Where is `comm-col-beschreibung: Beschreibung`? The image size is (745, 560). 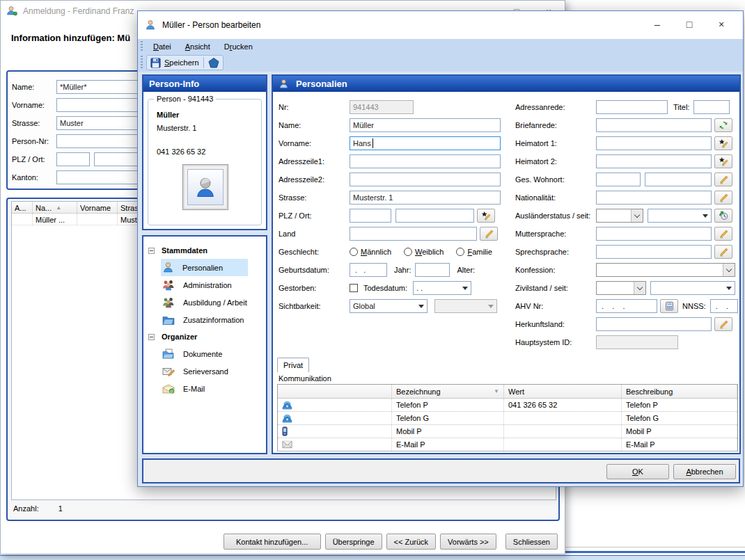 comm-col-beschreibung: Beschreibung is located at coordinates (680, 391).